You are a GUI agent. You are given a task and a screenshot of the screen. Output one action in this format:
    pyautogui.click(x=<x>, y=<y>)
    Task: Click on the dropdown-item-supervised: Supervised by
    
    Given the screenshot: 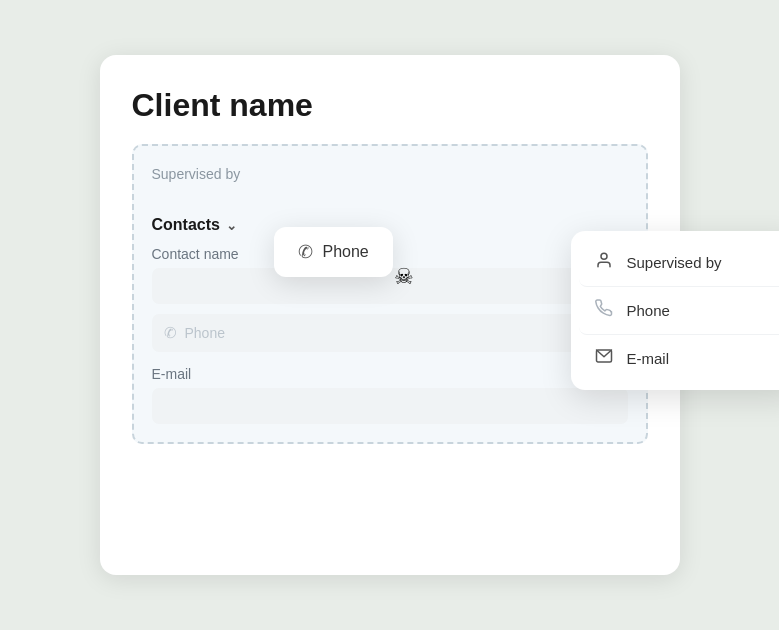 What is the action you would take?
    pyautogui.click(x=680, y=263)
    